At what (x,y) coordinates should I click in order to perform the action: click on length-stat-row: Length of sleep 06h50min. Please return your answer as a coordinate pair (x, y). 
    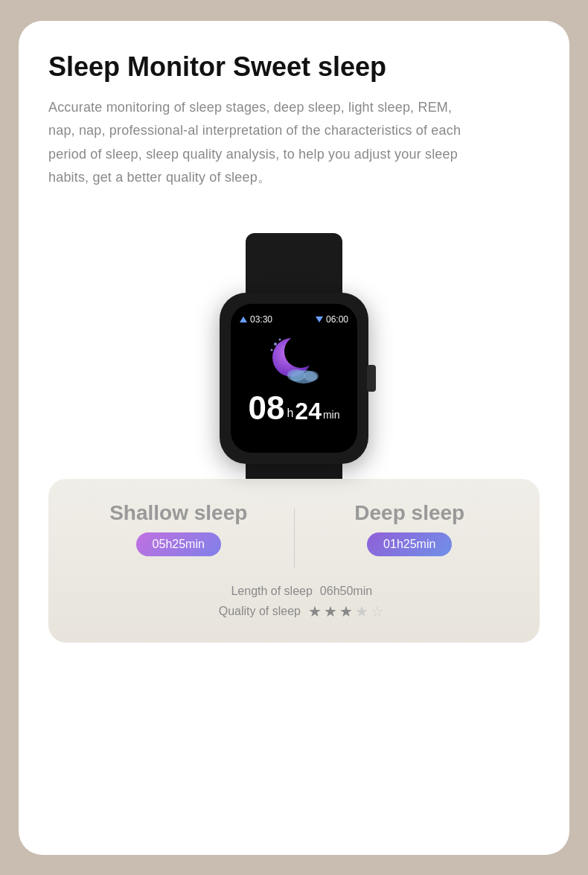
    Looking at the image, I should click on (294, 591).